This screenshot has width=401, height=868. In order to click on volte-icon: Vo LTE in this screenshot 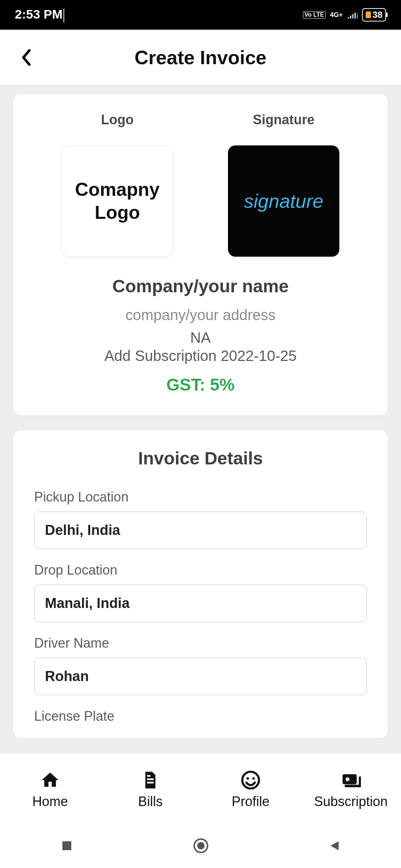, I will do `click(314, 15)`.